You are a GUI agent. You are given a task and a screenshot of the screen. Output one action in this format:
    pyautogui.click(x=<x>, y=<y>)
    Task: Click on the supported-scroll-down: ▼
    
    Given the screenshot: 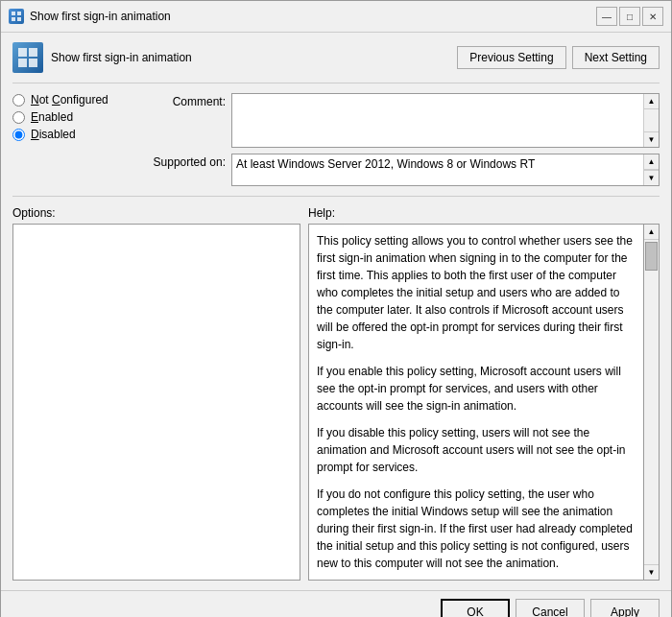 What is the action you would take?
    pyautogui.click(x=651, y=178)
    